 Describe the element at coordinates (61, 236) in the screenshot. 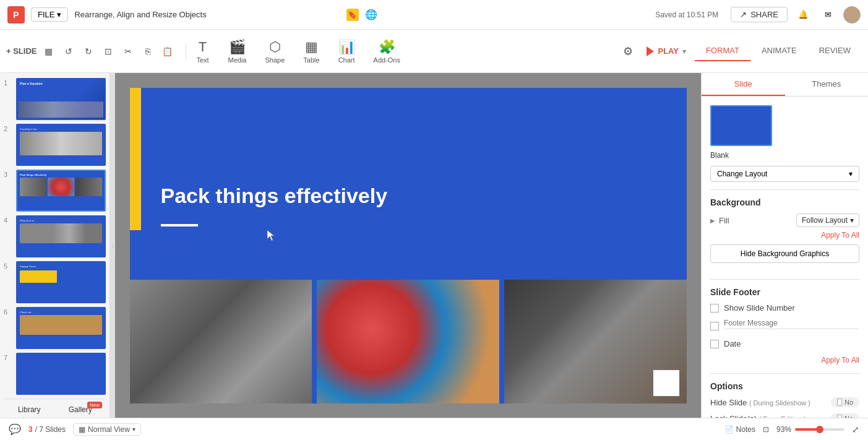

I see `slide-preview-4: What kind of...` at that location.